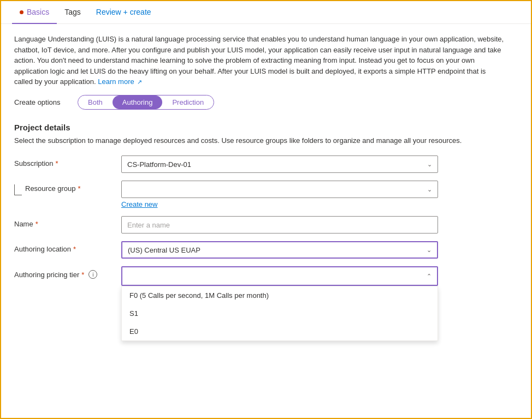 The image size is (532, 419). What do you see at coordinates (42, 103) in the screenshot?
I see `create-options-label: Create options` at bounding box center [42, 103].